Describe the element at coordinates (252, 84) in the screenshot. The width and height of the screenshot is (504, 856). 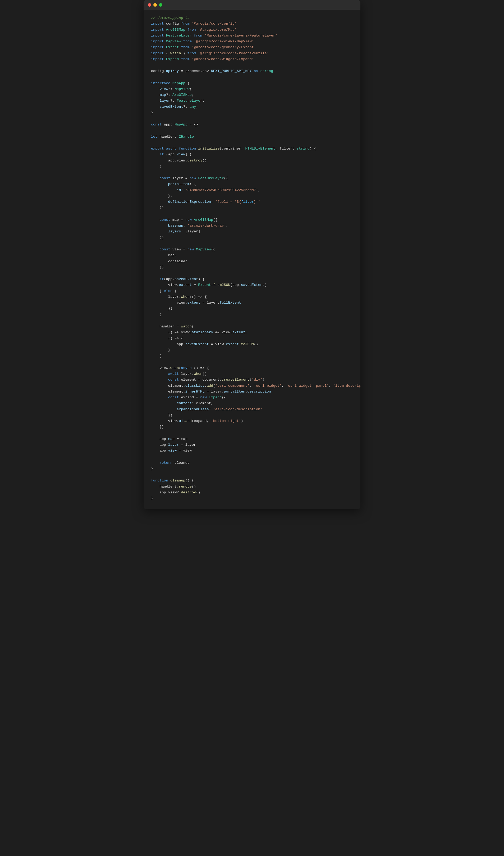
I see `code-line-interface-decl: interface MapApp {` at that location.